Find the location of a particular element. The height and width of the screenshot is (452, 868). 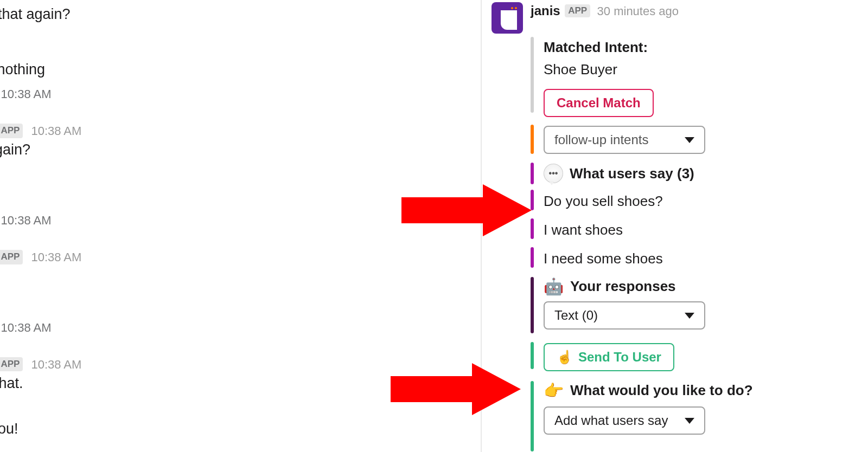

training-phrase: I want shoes is located at coordinates (699, 230).